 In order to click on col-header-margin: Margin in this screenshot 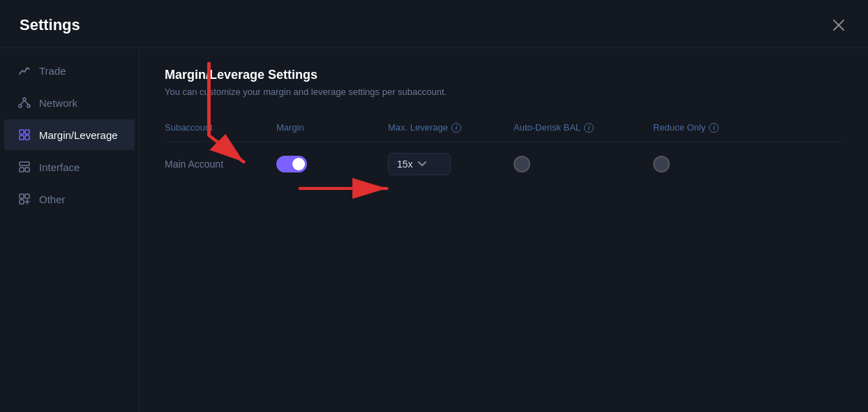, I will do `click(332, 127)`.